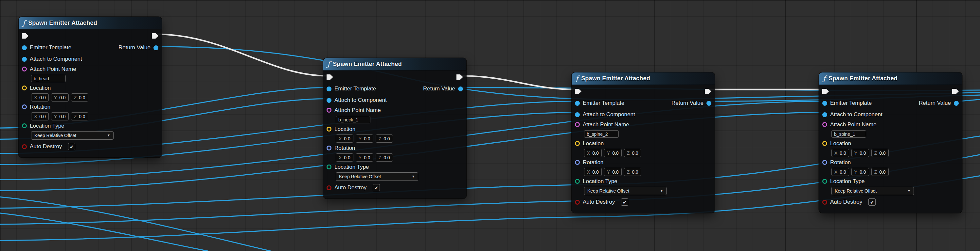 The image size is (980, 251). Describe the element at coordinates (577, 79) in the screenshot. I see `function-icon: ƒ` at that location.